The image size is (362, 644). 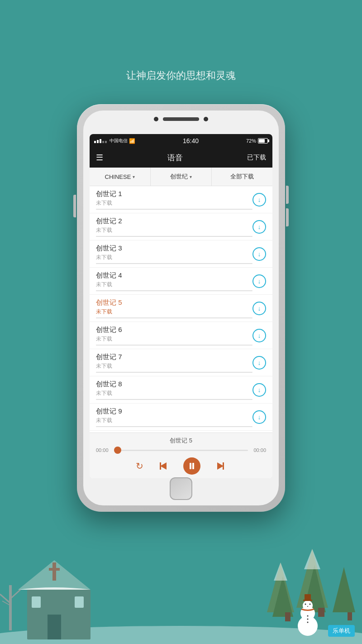 I want to click on status-time: 16:40, so click(x=191, y=141).